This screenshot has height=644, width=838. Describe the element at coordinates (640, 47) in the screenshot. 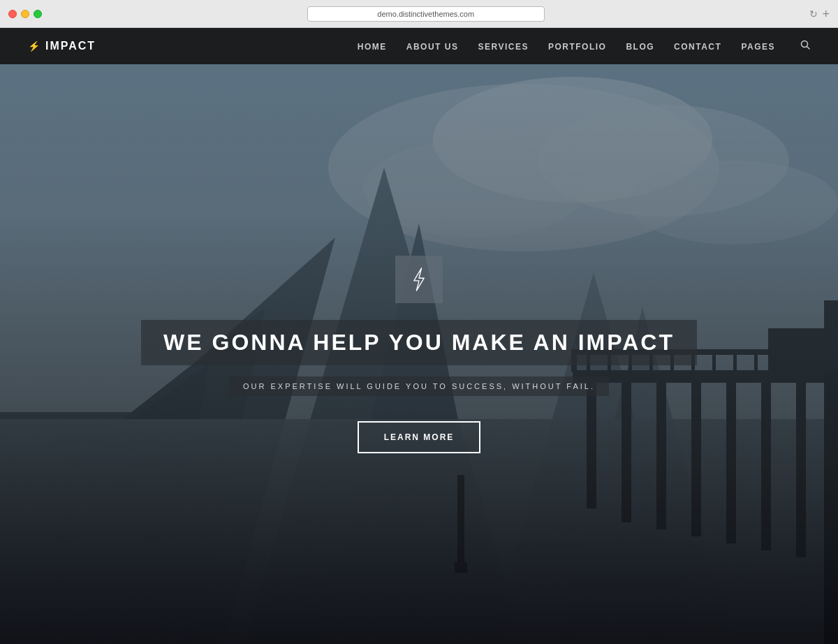

I see `nav-link-blog: BLOG` at that location.